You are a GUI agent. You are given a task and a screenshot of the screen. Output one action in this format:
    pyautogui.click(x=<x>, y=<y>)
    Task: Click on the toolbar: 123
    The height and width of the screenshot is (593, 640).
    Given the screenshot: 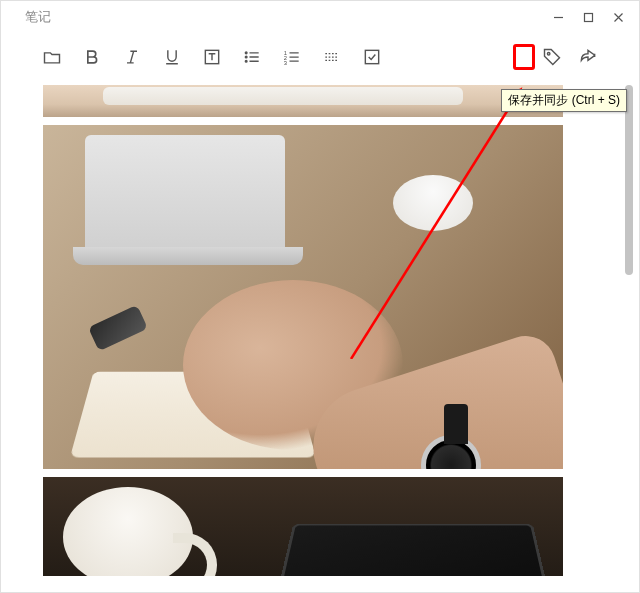 What is the action you would take?
    pyautogui.click(x=320, y=57)
    